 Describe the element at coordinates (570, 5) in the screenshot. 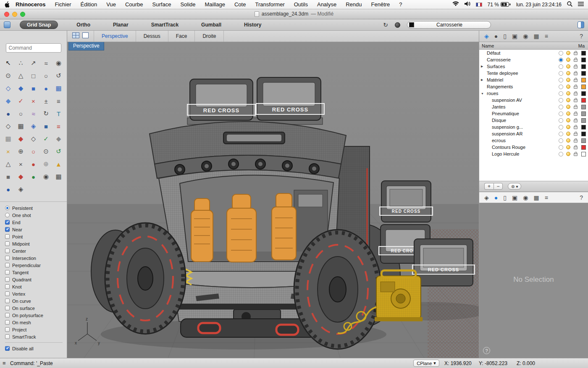

I see `spotlight-icon` at that location.